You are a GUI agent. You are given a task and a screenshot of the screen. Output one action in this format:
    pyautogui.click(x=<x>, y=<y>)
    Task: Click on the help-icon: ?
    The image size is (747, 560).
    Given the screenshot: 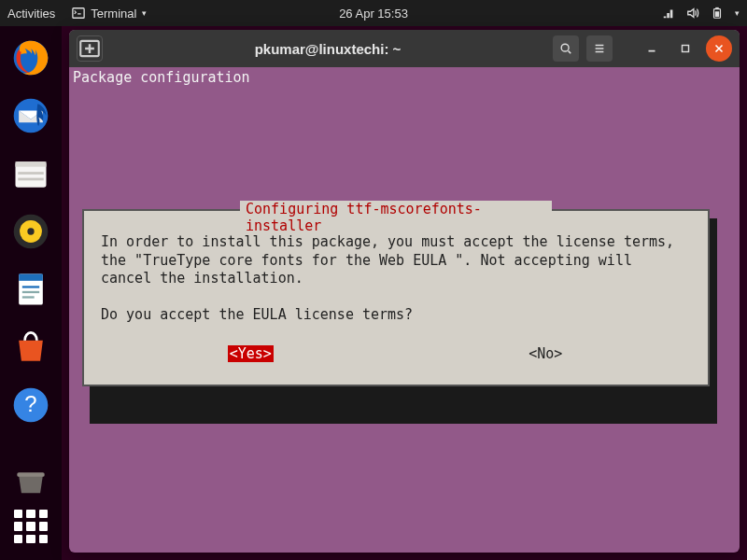 What is the action you would take?
    pyautogui.click(x=31, y=405)
    